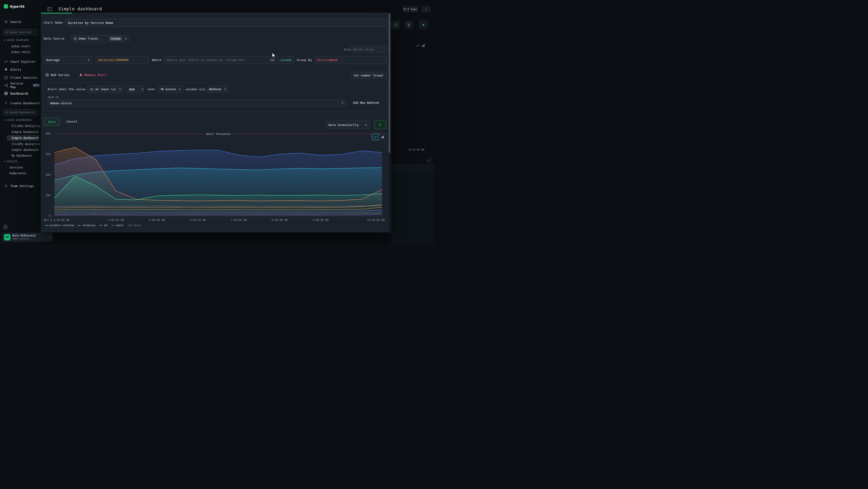 Image resolution: width=868 pixels, height=489 pixels. I want to click on remove-alert-button: Remove Alert, so click(93, 75).